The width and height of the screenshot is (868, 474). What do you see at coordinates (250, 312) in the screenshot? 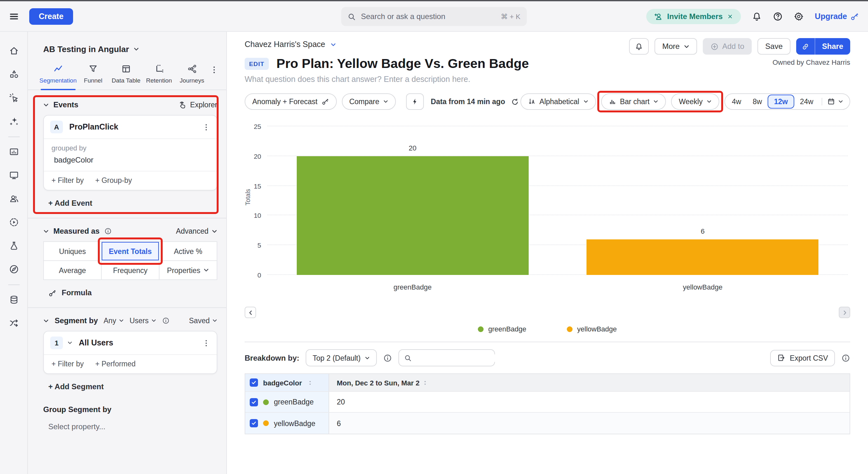
I see `page-left-button` at bounding box center [250, 312].